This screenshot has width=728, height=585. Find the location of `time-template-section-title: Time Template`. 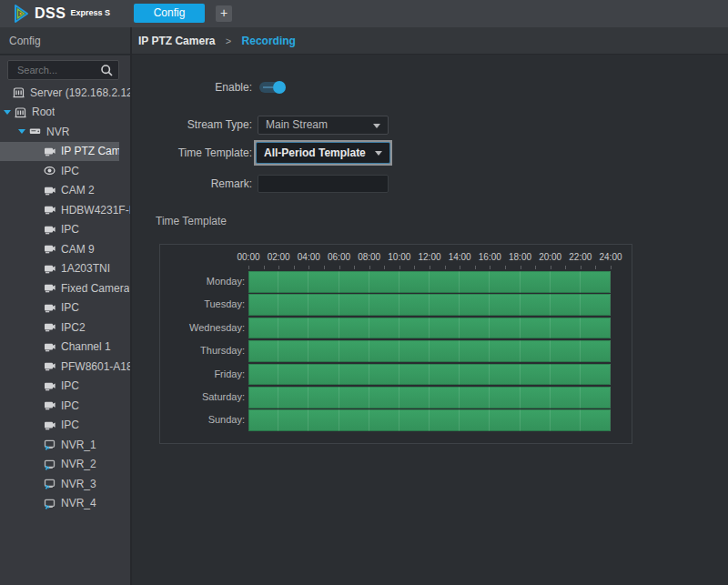

time-template-section-title: Time Template is located at coordinates (191, 221).